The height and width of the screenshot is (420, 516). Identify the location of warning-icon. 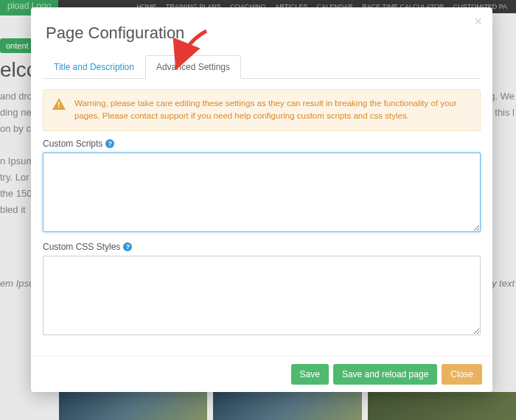
(59, 104).